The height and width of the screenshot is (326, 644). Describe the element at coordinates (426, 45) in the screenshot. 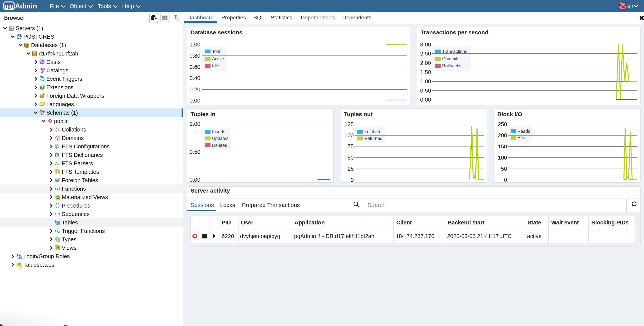

I see `svg-text: 3.00` at that location.